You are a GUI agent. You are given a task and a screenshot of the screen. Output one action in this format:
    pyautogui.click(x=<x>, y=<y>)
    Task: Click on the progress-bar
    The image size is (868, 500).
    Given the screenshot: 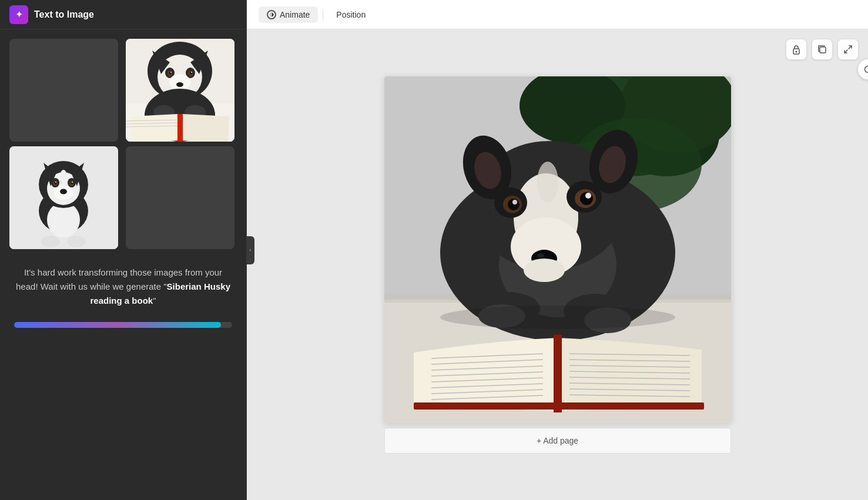 What is the action you would take?
    pyautogui.click(x=118, y=325)
    